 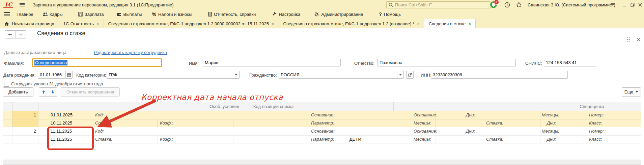 I want to click on back-button: ←, so click(x=10, y=34).